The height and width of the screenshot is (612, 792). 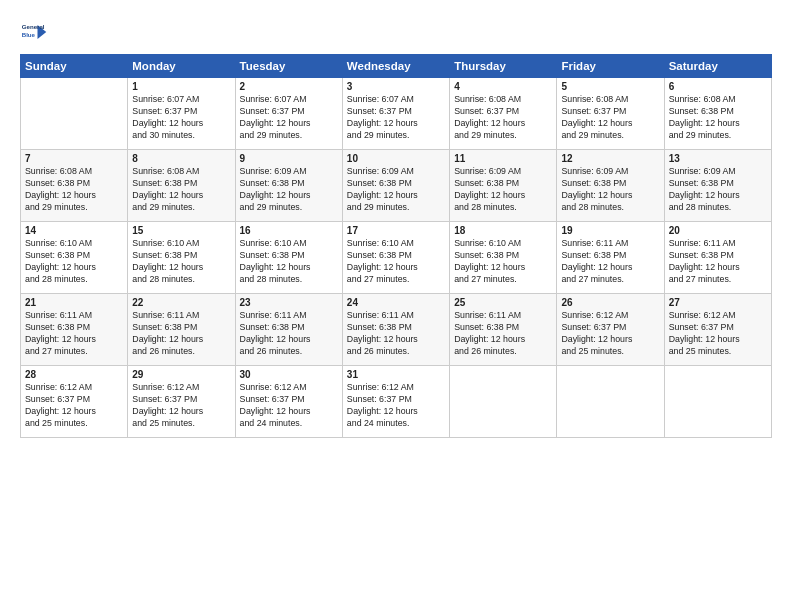 What do you see at coordinates (288, 330) in the screenshot?
I see `day-cell: 23Sunrise: 6:11 AM Sunset: 6:38 PM Dayli…` at bounding box center [288, 330].